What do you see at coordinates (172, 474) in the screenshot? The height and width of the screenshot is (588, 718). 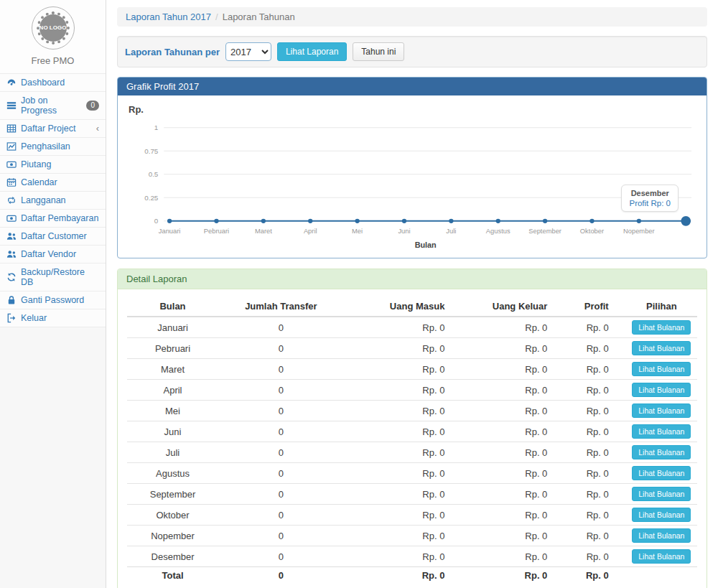 I see `cell-bulan: Agustus` at bounding box center [172, 474].